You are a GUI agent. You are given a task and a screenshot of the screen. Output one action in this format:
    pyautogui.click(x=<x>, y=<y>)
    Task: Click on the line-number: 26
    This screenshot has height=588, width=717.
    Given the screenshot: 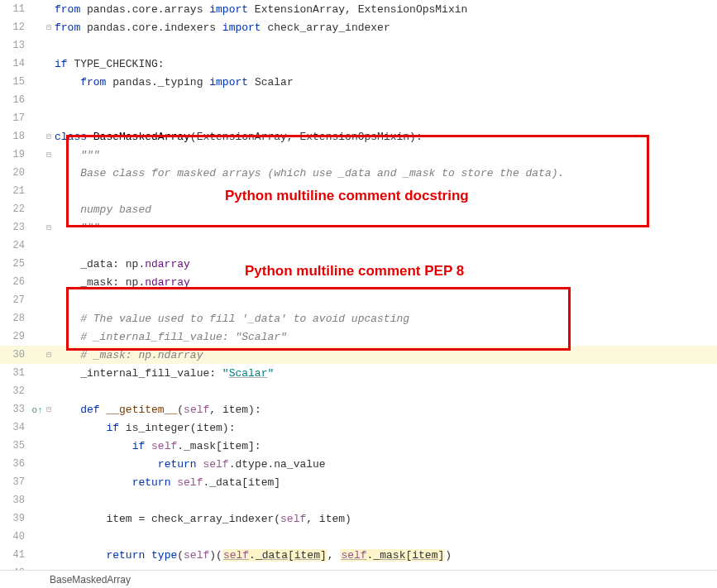 What is the action you would take?
    pyautogui.click(x=16, y=282)
    